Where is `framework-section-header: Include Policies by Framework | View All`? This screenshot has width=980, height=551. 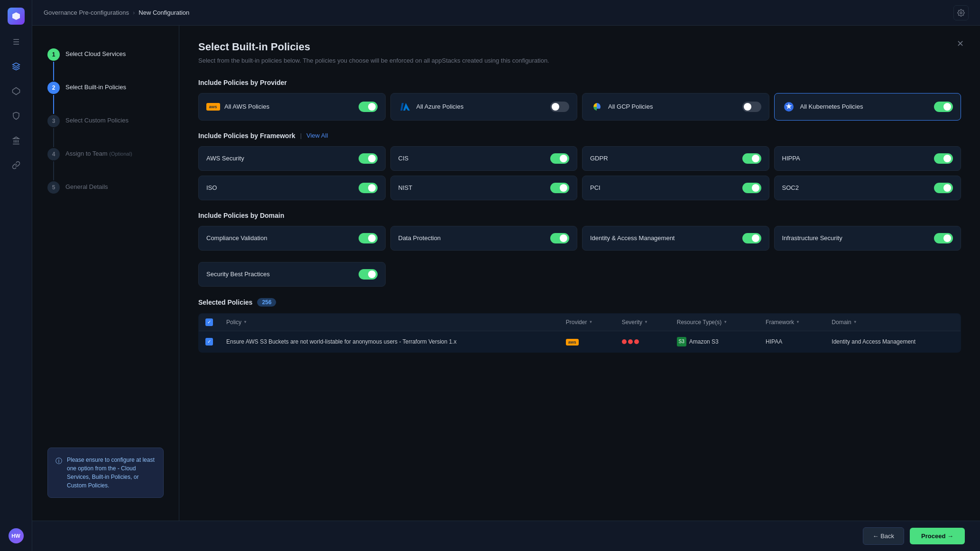 framework-section-header: Include Policies by Framework | View All is located at coordinates (580, 136).